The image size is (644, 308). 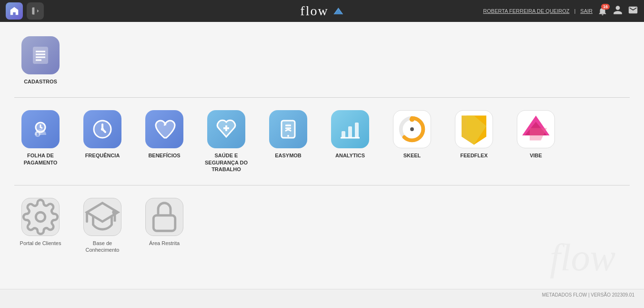 I want to click on restrita-label: Área Restrita, so click(x=164, y=243).